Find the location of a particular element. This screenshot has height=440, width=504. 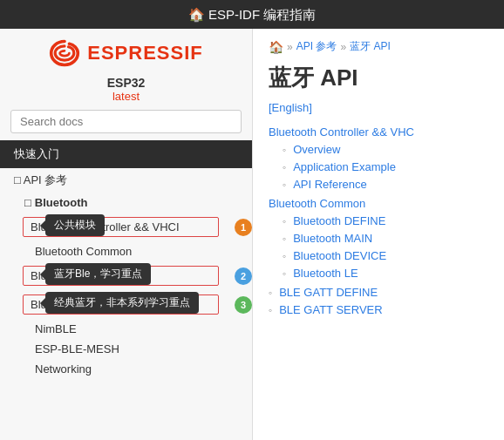

sidebar-version: ESP32 latest is located at coordinates (126, 89).